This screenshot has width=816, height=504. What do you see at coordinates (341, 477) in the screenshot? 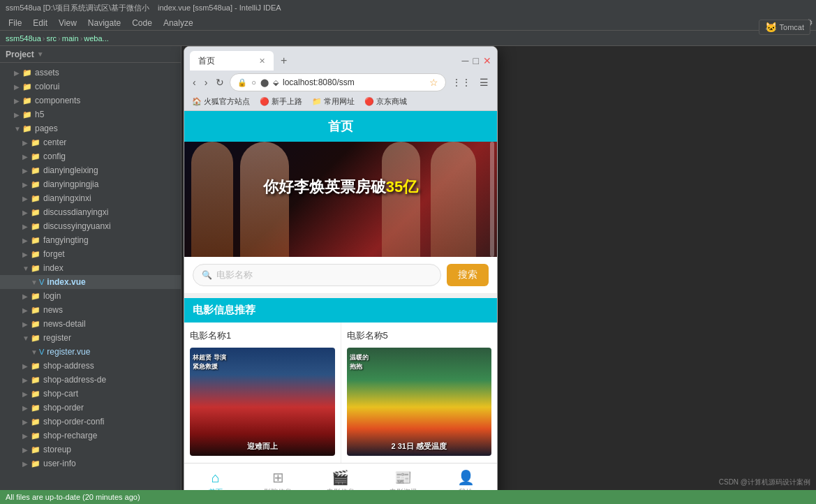
I see `nav-item-2: 🎬 电影信息` at bounding box center [341, 477].